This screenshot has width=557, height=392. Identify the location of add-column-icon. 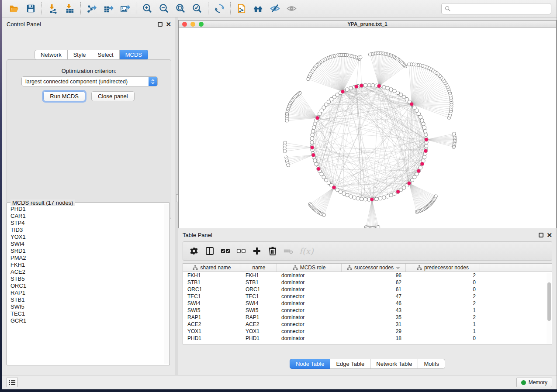
(257, 251).